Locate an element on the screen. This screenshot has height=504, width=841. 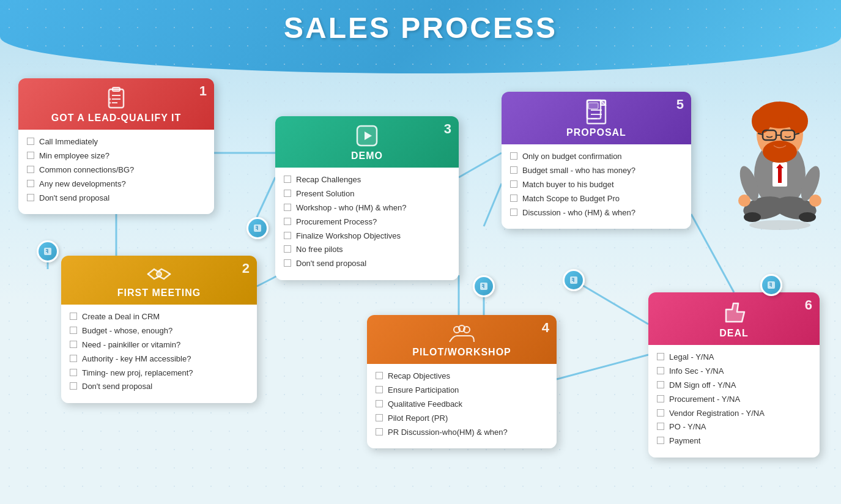
item-text-2-2: Need - painkiller or vitamin? is located at coordinates (131, 345).